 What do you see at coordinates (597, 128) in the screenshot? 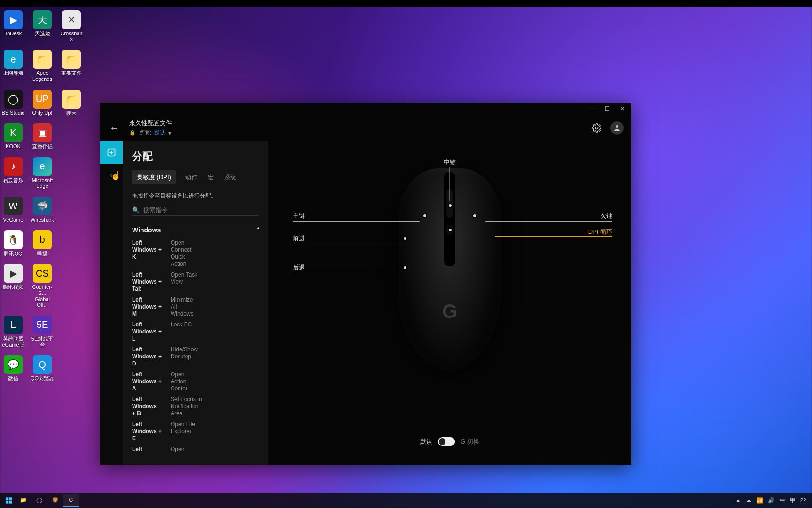
I see `gear-icon` at bounding box center [597, 128].